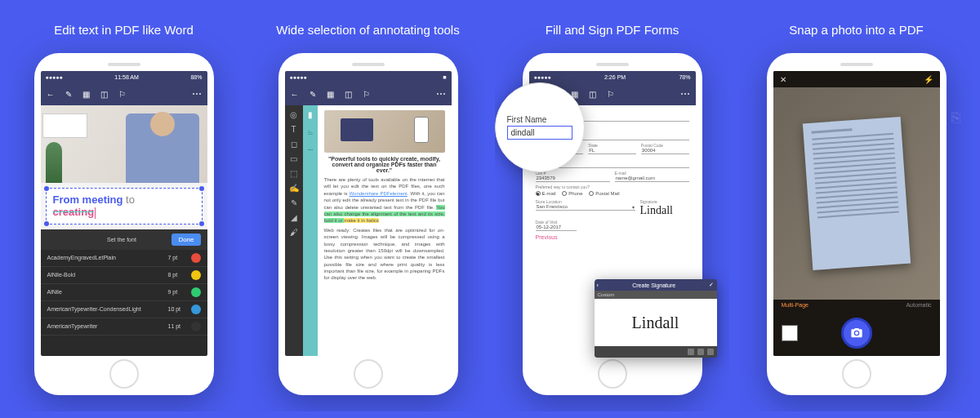 This screenshot has width=980, height=418. I want to click on state-field: FL, so click(612, 151).